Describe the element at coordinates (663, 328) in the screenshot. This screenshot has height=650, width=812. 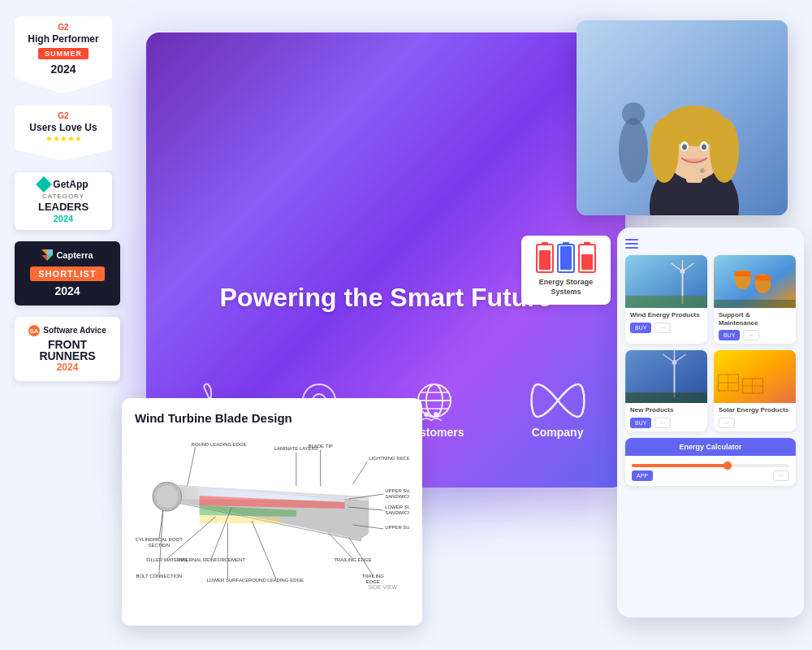
I see `wind-more-button: ···` at that location.